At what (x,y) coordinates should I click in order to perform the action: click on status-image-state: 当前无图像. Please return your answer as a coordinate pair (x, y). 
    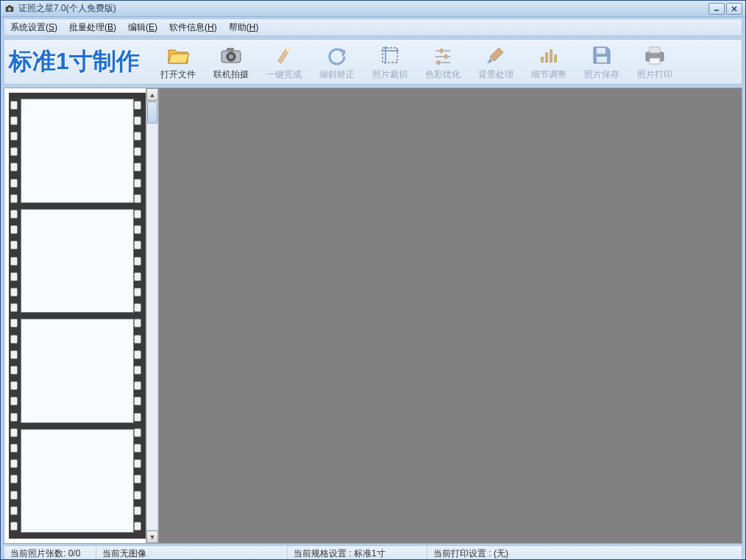
    Looking at the image, I should click on (192, 553).